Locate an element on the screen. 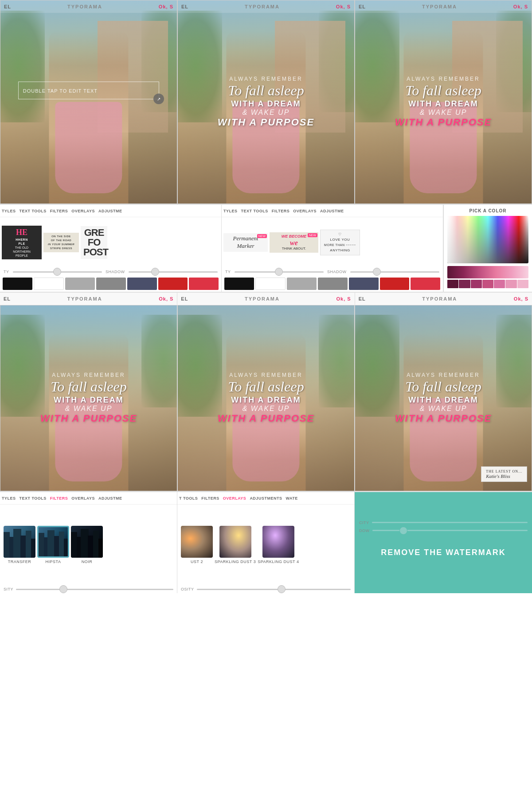 This screenshot has height=798, width=532. nav-styles-1: TYLES is located at coordinates (9, 211).